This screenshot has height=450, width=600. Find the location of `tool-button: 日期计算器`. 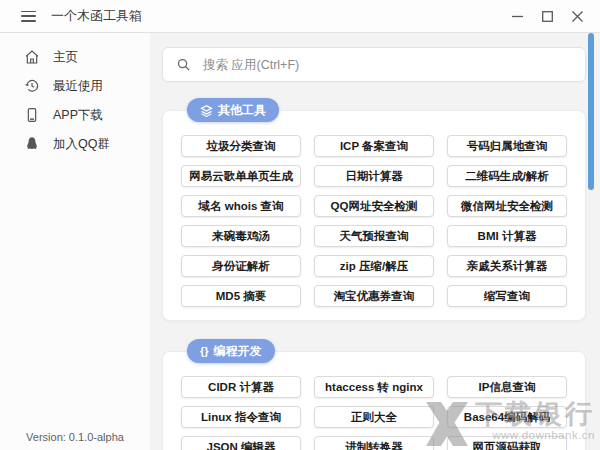

tool-button: 日期计算器 is located at coordinates (374, 176).